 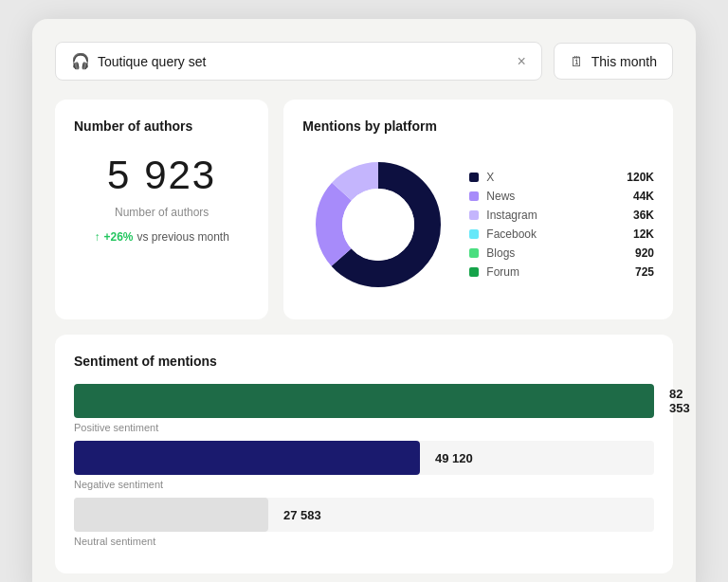 What do you see at coordinates (161, 175) in the screenshot?
I see `authors-number: 5 923` at bounding box center [161, 175].